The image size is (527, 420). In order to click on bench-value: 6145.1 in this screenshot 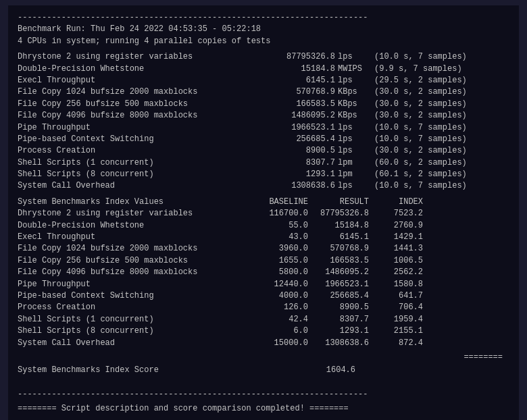, I will do `click(291, 81)`.